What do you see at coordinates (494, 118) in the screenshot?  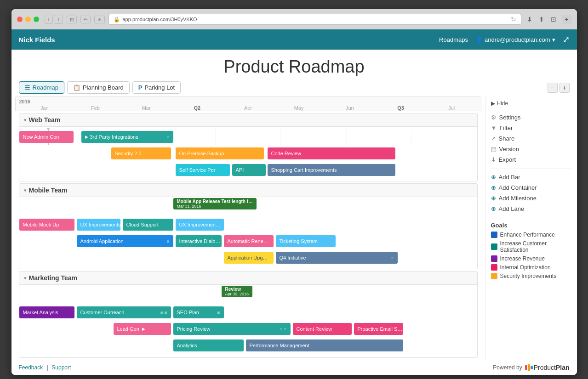 I see `gear-icon: ⚙` at bounding box center [494, 118].